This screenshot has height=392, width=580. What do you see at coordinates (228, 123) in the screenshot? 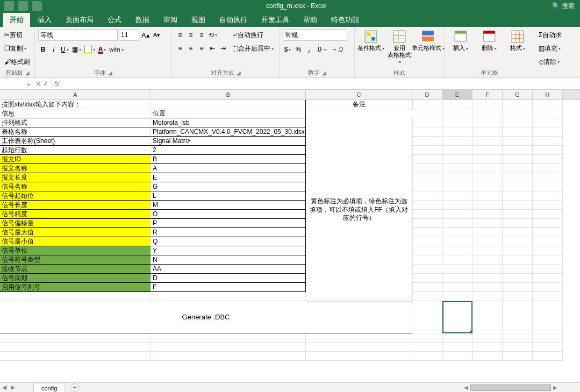
I see `cell: Motorola_lsb` at bounding box center [228, 123].